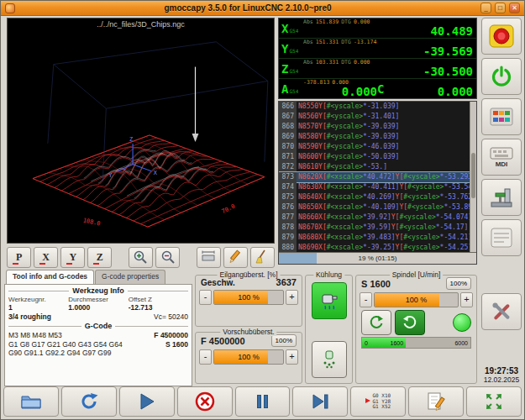 The height and width of the screenshot is (420, 525). Describe the element at coordinates (473, 176) in the screenshot. I see `gcode-scrollbar` at that location.